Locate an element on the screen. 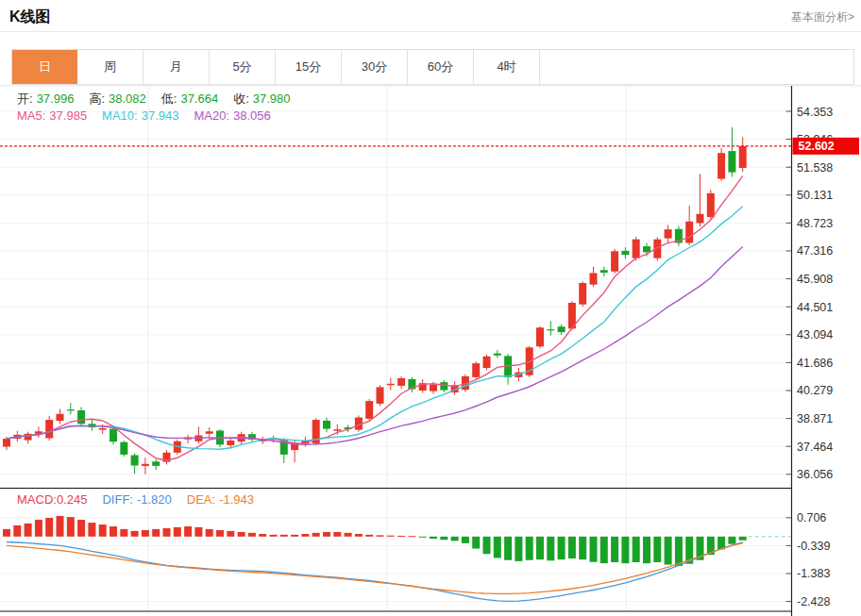 The image size is (861, 616). close-value: 收:37.980 is located at coordinates (262, 99).